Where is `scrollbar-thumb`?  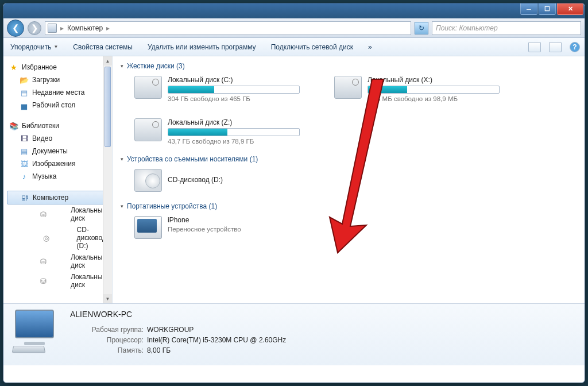 scrollbar-thumb is located at coordinates (108, 107).